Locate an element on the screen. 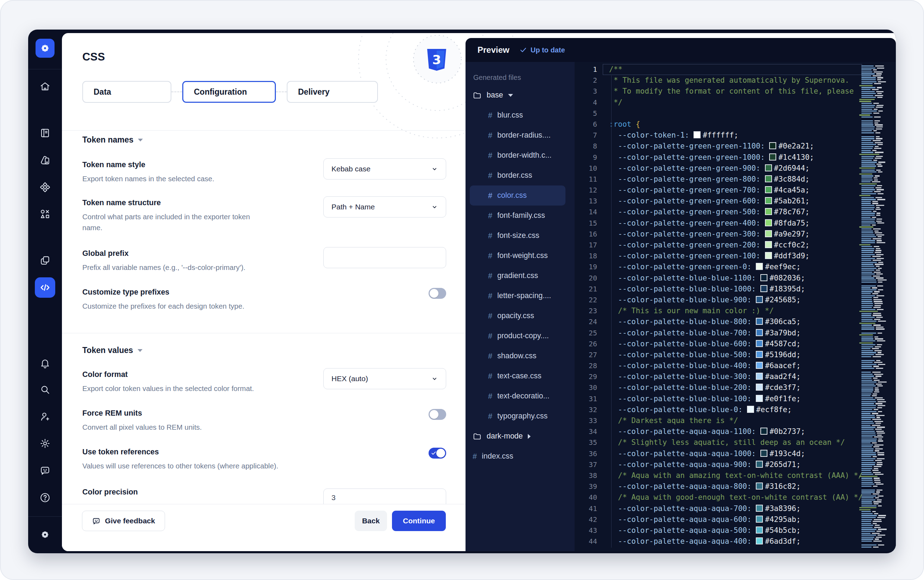  line-number: 11 is located at coordinates (589, 180).